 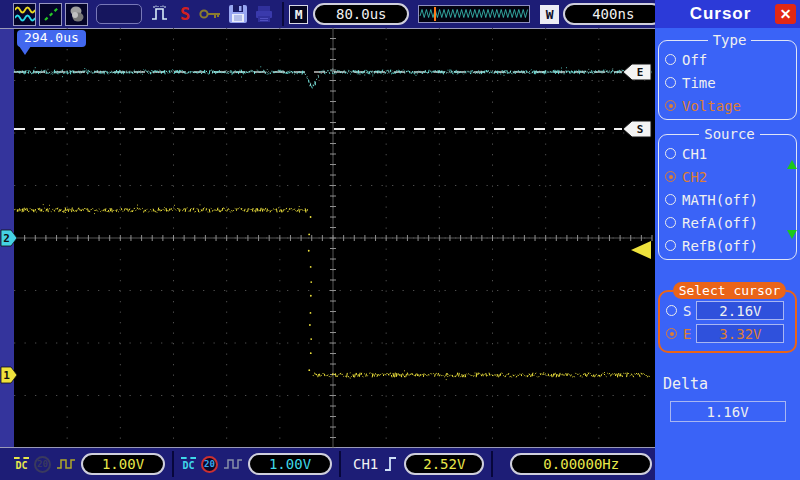 I want to click on radio-source-refb: RefB(off), so click(x=730, y=246).